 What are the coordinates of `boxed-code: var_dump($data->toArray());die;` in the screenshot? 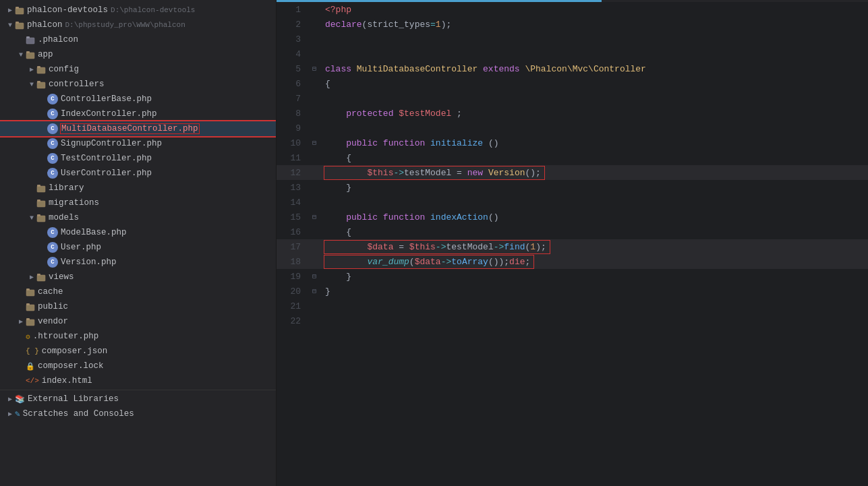 It's located at (429, 262).